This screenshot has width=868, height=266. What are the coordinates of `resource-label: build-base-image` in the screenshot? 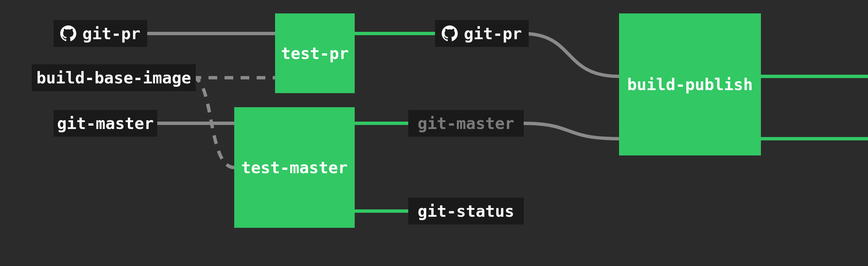 It's located at (114, 78).